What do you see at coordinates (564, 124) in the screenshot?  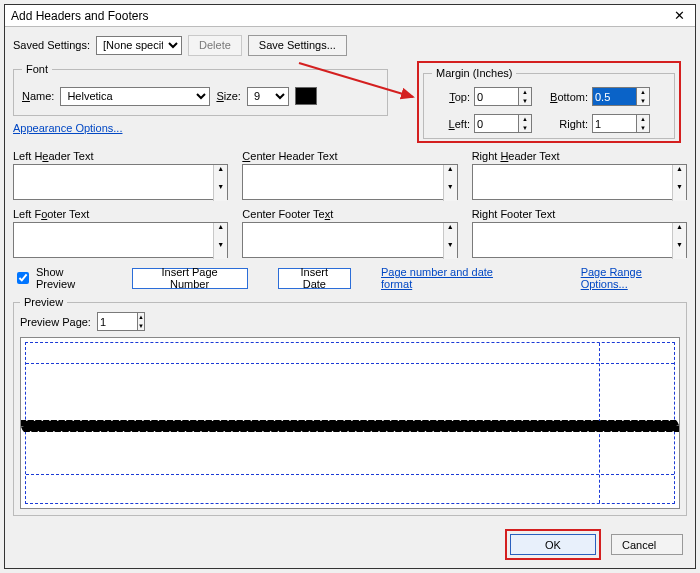 I see `margin-right-label: Right:` at bounding box center [564, 124].